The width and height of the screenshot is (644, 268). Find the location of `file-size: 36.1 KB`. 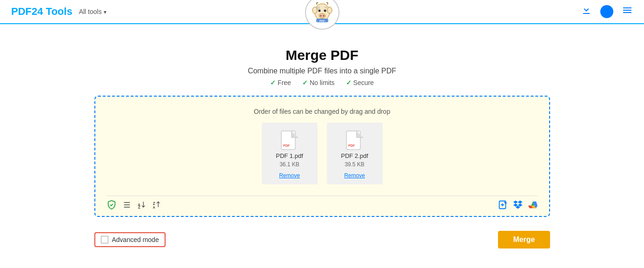

file-size: 36.1 KB is located at coordinates (289, 164).